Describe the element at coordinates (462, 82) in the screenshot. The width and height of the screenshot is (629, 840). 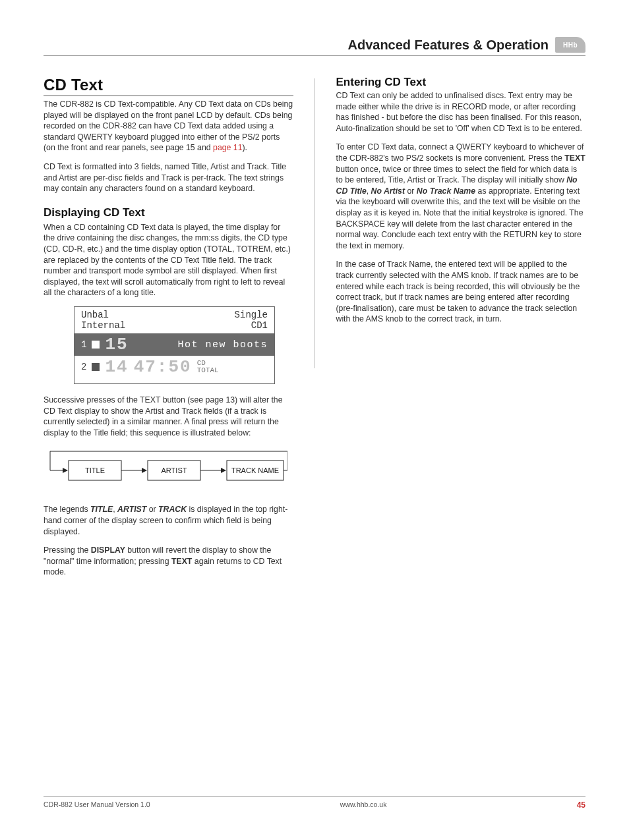
I see `heading-entering: Entering CD Text` at that location.